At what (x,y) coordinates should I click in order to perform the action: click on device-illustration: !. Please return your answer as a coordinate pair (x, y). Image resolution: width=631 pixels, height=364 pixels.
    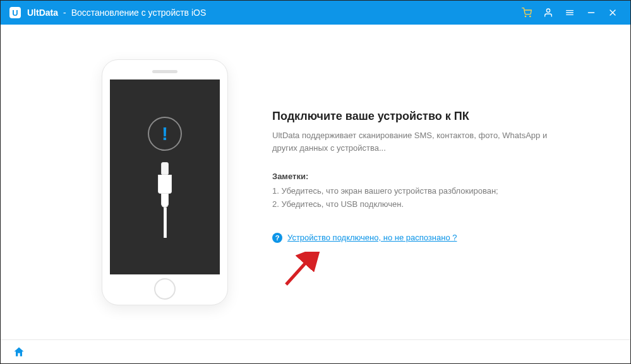
    Looking at the image, I should click on (165, 182).